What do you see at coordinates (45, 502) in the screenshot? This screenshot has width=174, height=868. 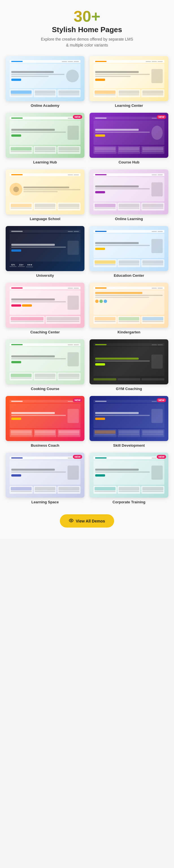 I see `demo-label-learning-space: Learning Space` at bounding box center [45, 502].